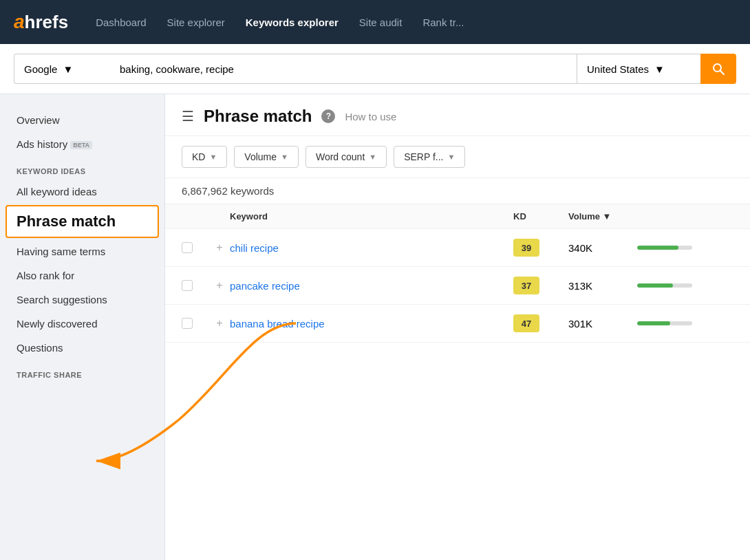  Describe the element at coordinates (83, 275) in the screenshot. I see `sidebar-item-also-rank-for: Also rank for` at that location.